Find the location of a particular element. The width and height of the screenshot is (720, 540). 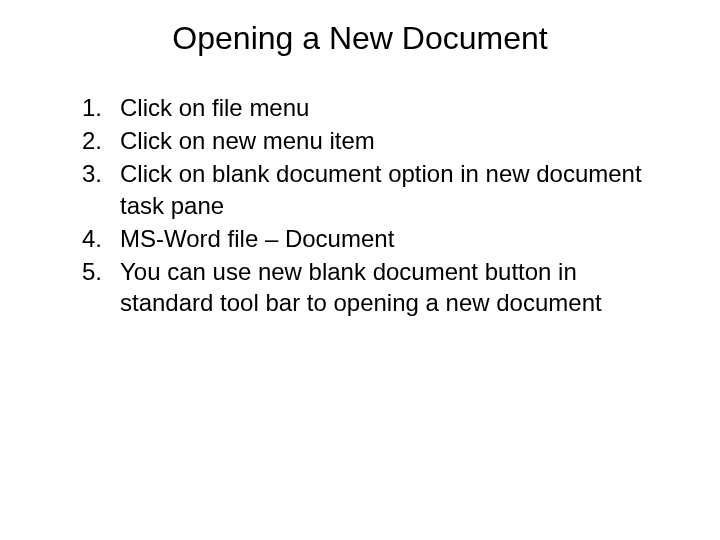

list-number: 4. is located at coordinates (95, 238).